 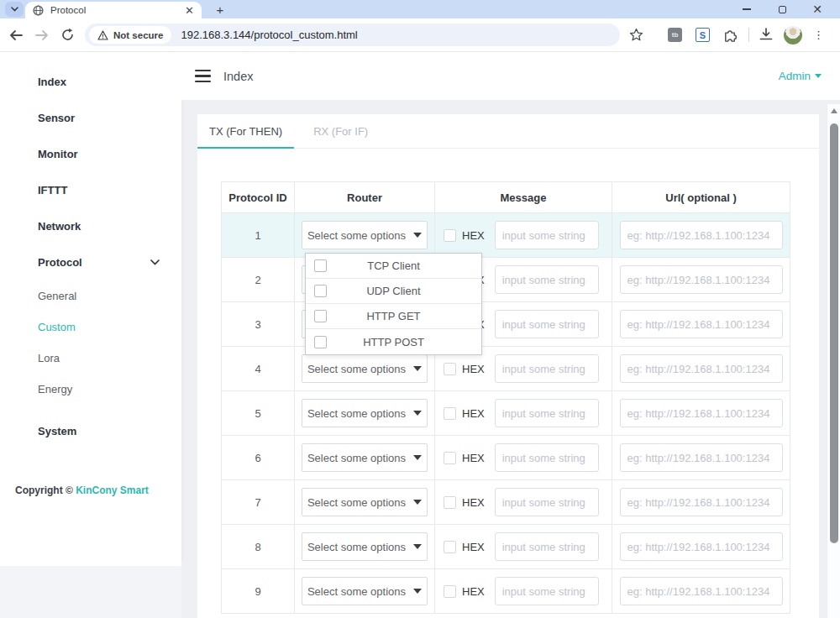 I want to click on bookmark-star-button, so click(x=637, y=35).